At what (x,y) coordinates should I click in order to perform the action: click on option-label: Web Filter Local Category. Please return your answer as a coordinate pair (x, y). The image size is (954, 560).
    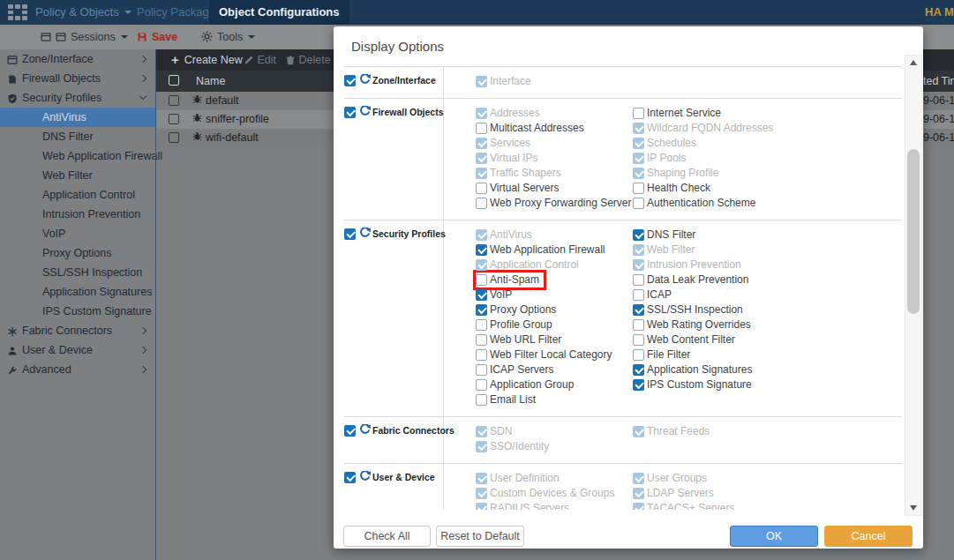
    Looking at the image, I should click on (551, 355).